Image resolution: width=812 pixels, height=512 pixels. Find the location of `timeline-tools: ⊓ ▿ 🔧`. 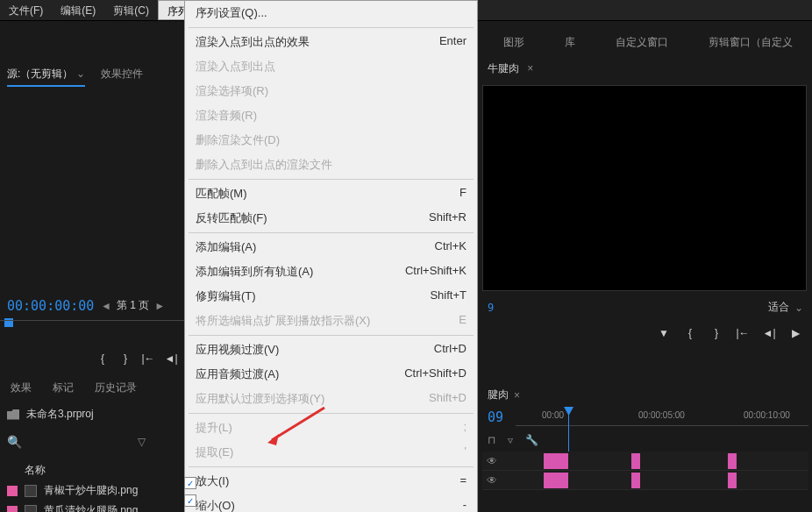

timeline-tools: ⊓ ▿ 🔧 is located at coordinates (645, 440).